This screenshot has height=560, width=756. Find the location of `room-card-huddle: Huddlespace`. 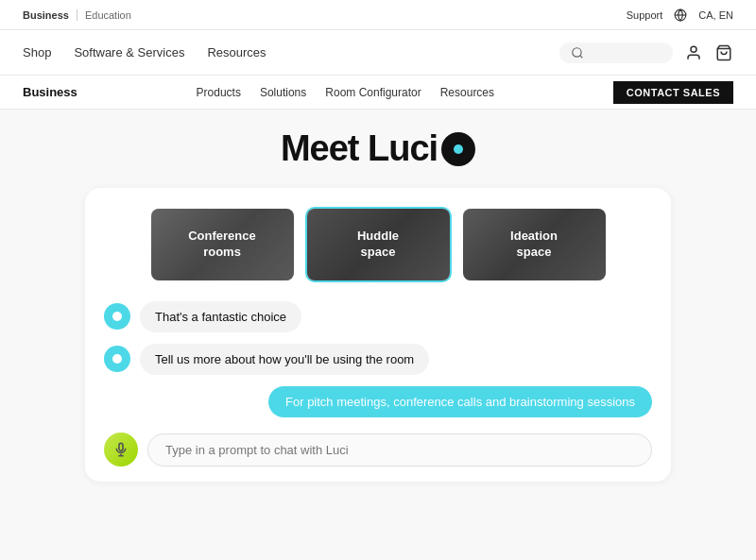

room-card-huddle: Huddlespace is located at coordinates (378, 245).